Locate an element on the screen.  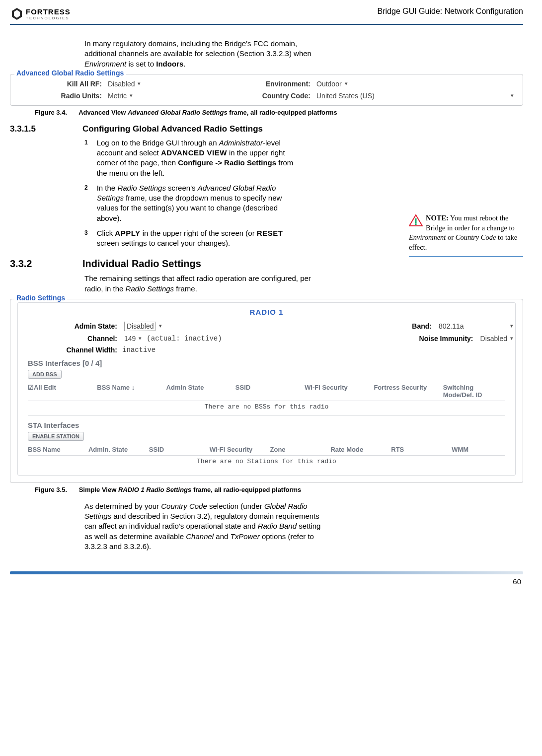
country-code-value: United States (US) is located at coordinates (346, 96).